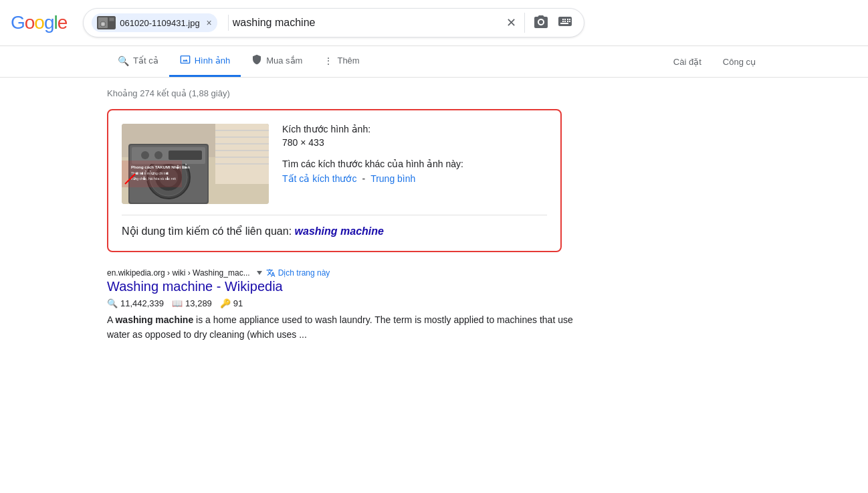 The image size is (868, 493). Describe the element at coordinates (415, 164) in the screenshot. I see `other-sizes-label: Tìm các kích thước khác của hình ảnh này…` at that location.